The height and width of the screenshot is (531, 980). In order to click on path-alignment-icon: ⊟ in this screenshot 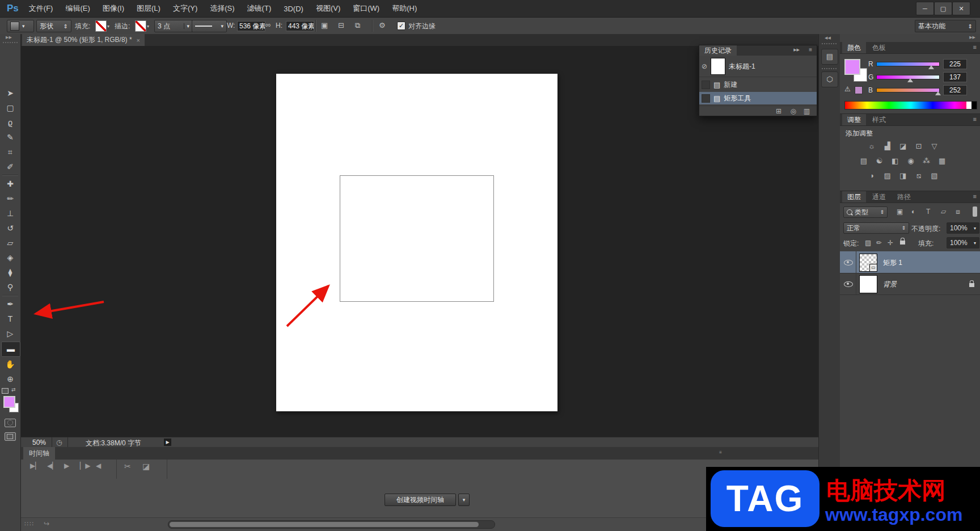, I will do `click(341, 25)`.